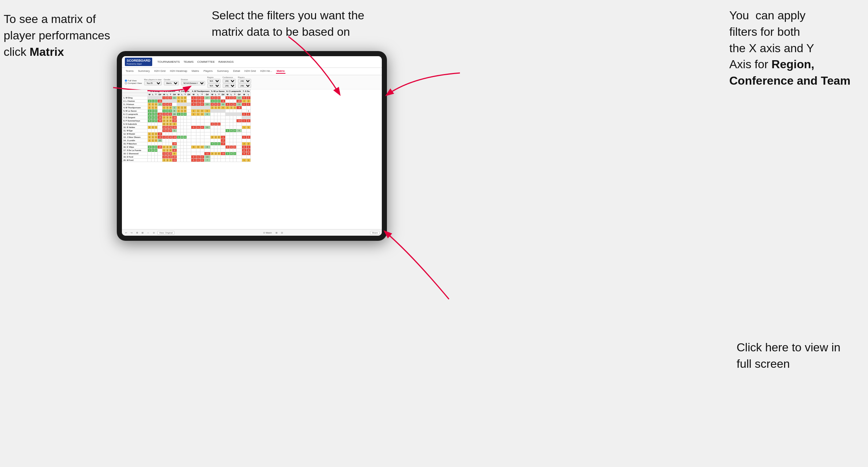 This screenshot has height=467, width=868. What do you see at coordinates (135, 111) in the screenshot?
I see `row-name: 5. M La Sasso` at bounding box center [135, 111].